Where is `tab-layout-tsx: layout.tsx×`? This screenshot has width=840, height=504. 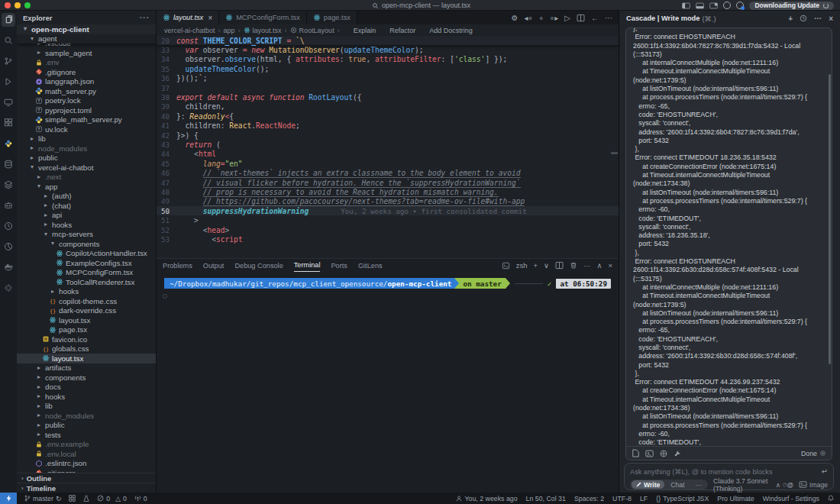
tab-layout-tsx: layout.tsx× is located at coordinates (188, 18).